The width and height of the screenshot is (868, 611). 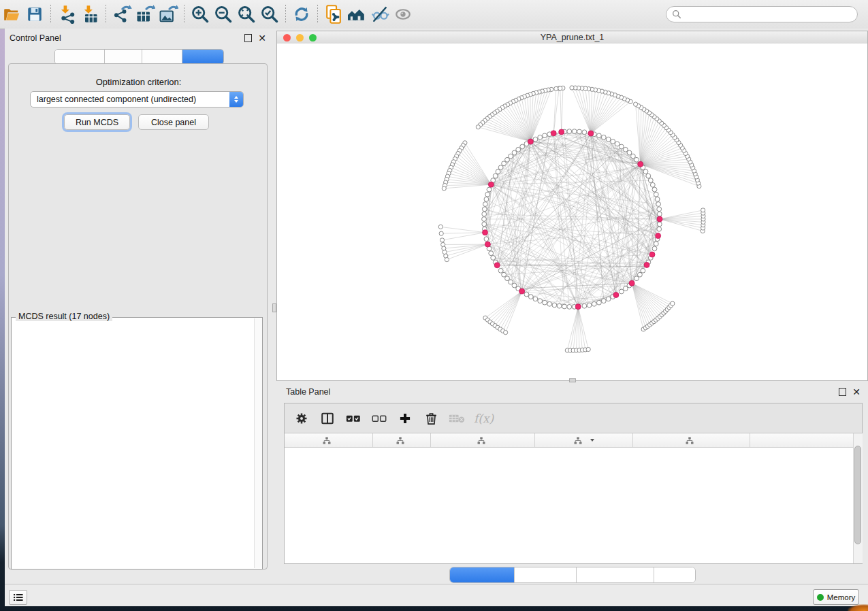 I want to click on sort-descending-icon, so click(x=592, y=440).